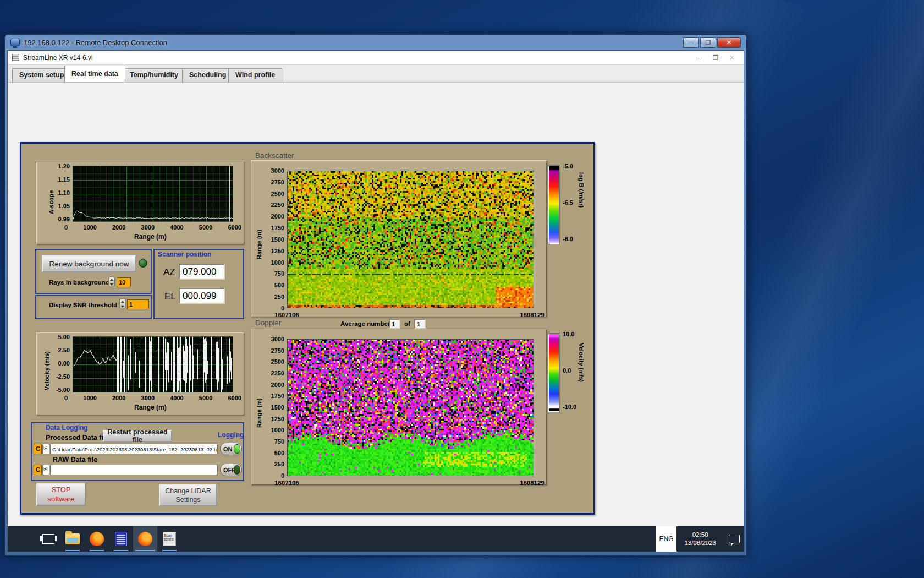 This screenshot has height=578, width=924. What do you see at coordinates (278, 351) in the screenshot?
I see `doppler-ytick: 2750` at bounding box center [278, 351].